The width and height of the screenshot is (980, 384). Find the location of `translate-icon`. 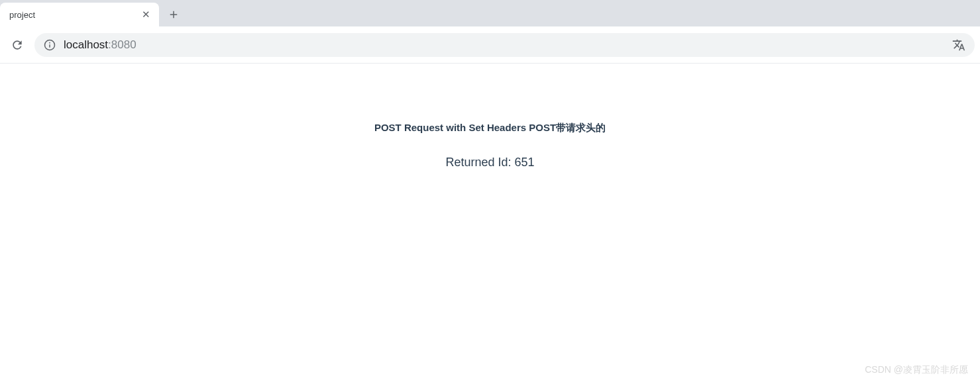

translate-icon is located at coordinates (959, 45).